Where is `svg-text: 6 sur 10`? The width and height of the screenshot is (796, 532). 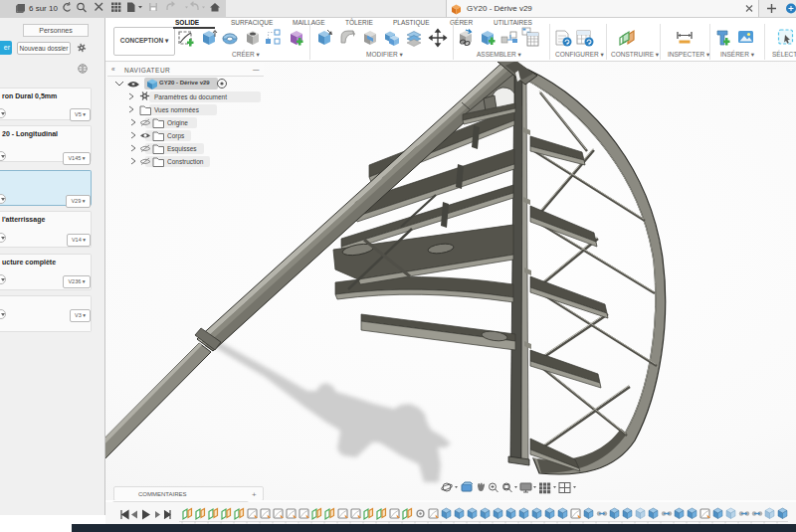 svg-text: 6 sur 10 is located at coordinates (44, 8).